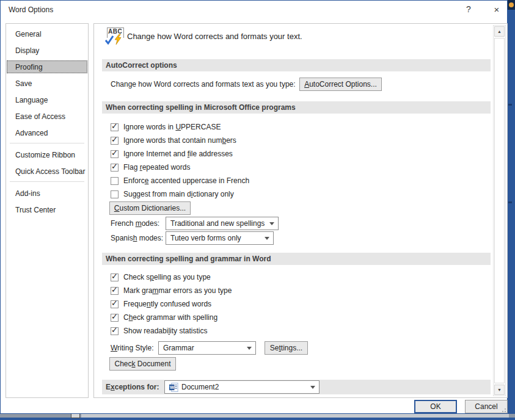 The width and height of the screenshot is (515, 420). Describe the element at coordinates (31, 10) in the screenshot. I see `dialog-title: Word Options` at that location.